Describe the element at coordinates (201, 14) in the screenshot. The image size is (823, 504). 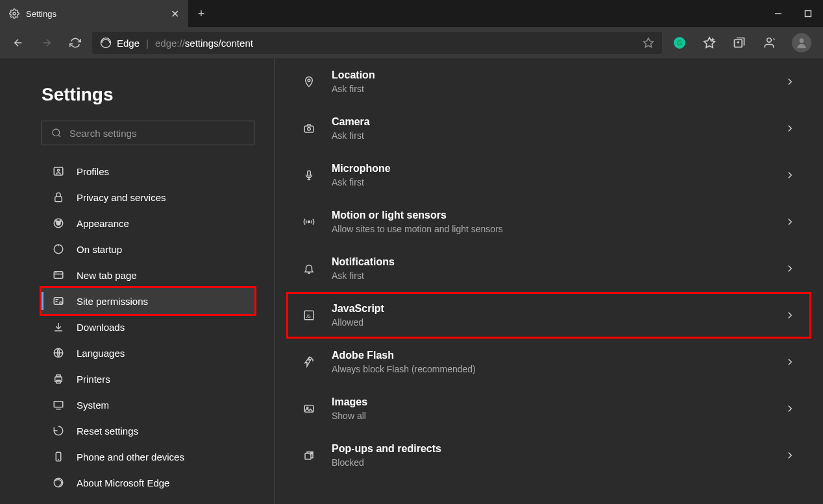
I see `new-tab-button: +` at that location.